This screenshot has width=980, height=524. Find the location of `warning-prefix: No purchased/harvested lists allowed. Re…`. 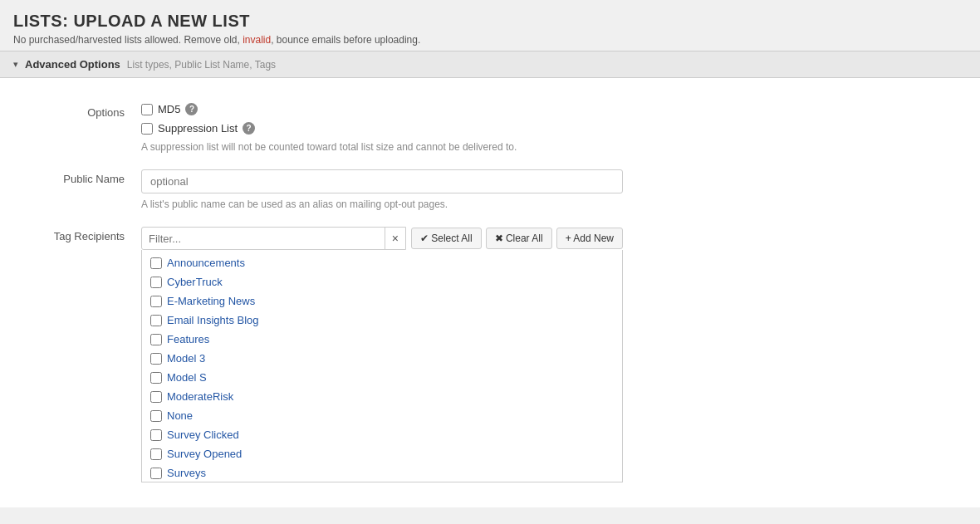

warning-prefix: No purchased/harvested lists allowed. Re… is located at coordinates (128, 40).